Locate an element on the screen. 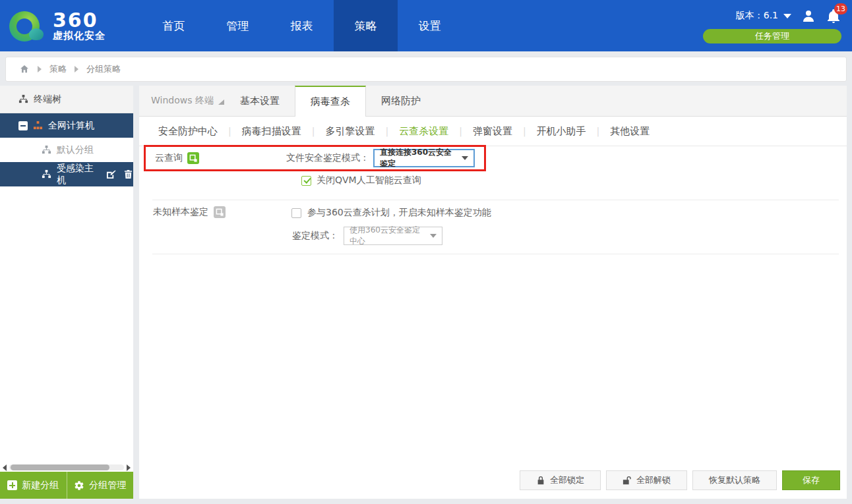  policy-action-bar: 全部锁定 全部解锁 恢复默认策略 保存 is located at coordinates (680, 480).